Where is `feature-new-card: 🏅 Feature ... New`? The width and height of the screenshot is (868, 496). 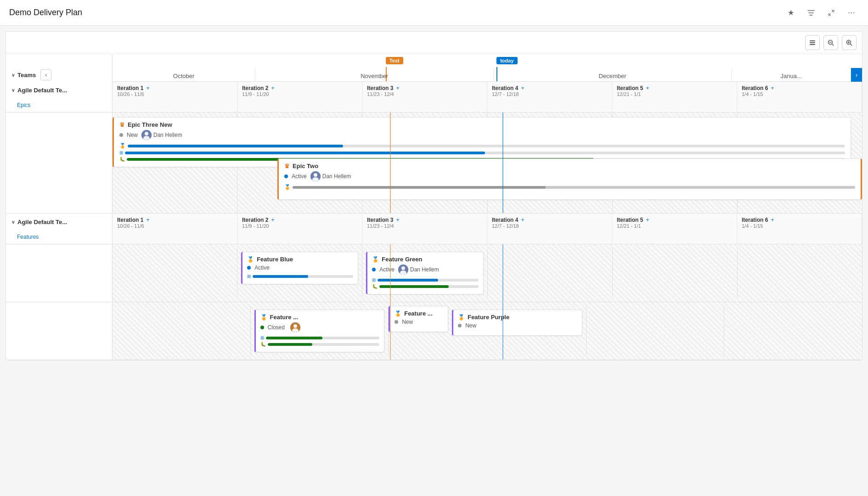 feature-new-card: 🏅 Feature ... New is located at coordinates (418, 319).